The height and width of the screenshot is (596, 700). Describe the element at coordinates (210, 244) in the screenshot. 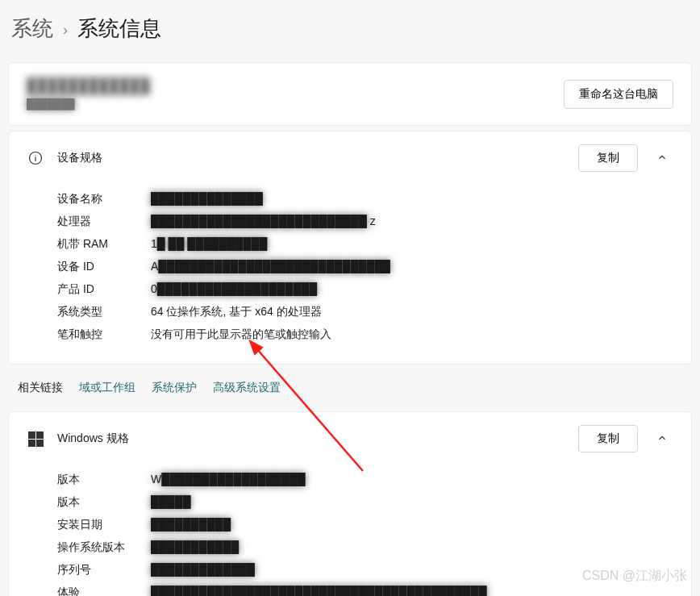

I see `spec-value: 1█ ██ ██████████` at that location.